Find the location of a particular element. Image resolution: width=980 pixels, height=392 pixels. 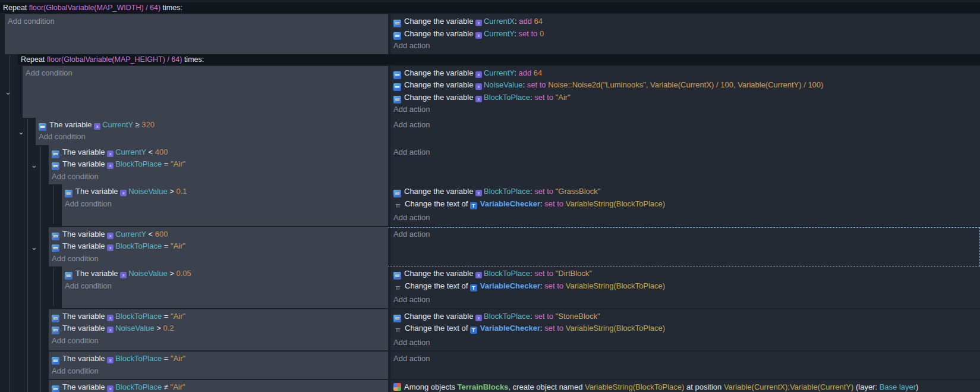

text-token: Repeat is located at coordinates (16, 8).